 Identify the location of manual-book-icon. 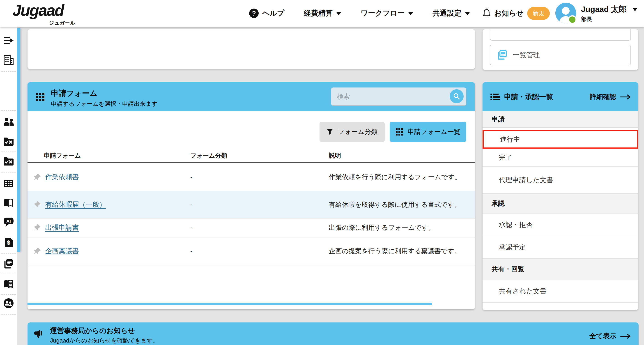
(8, 203).